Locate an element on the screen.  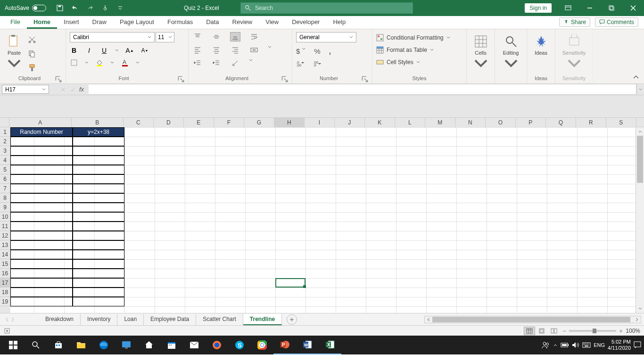
cell-B16 is located at coordinates (99, 273).